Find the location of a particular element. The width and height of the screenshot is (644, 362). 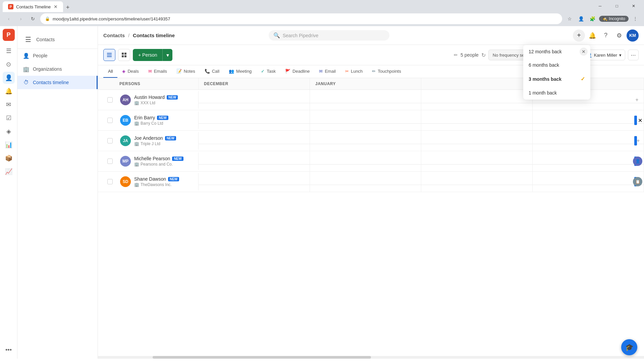

help-header-icon: ? is located at coordinates (606, 36).